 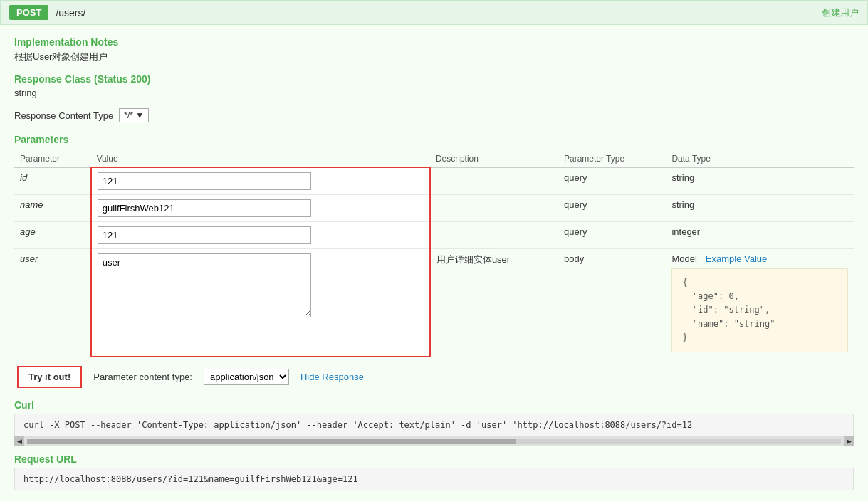 I want to click on scroll-right-arrow: ▶, so click(x=849, y=441).